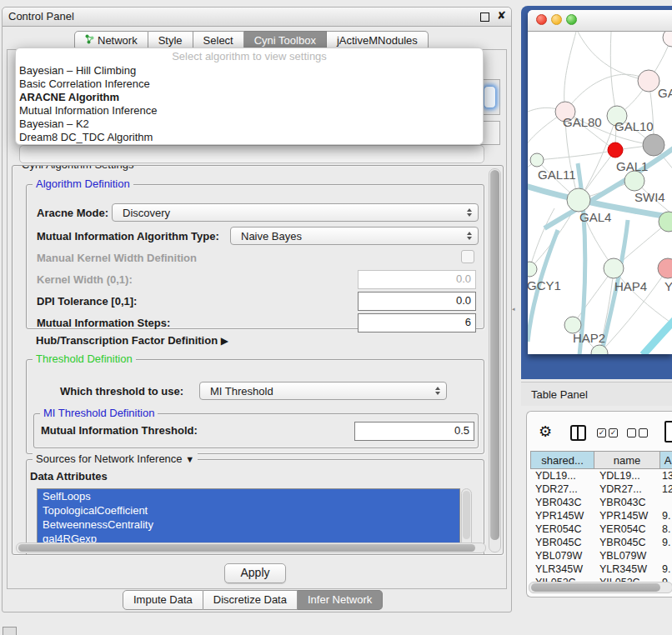 The image size is (672, 635). Describe the element at coordinates (545, 432) in the screenshot. I see `gear-icon: ⚙` at that location.